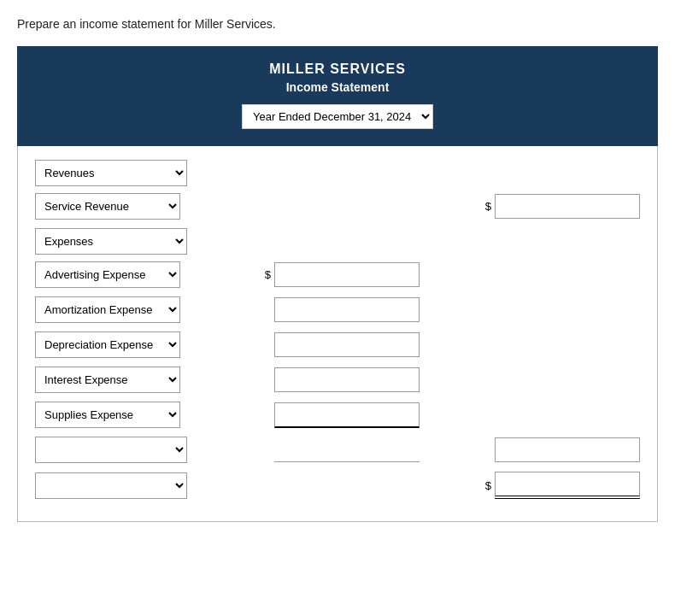 The image size is (675, 616). Describe the element at coordinates (111, 449) in the screenshot. I see `total-expenses-select: Total Expenses Net Income` at that location.